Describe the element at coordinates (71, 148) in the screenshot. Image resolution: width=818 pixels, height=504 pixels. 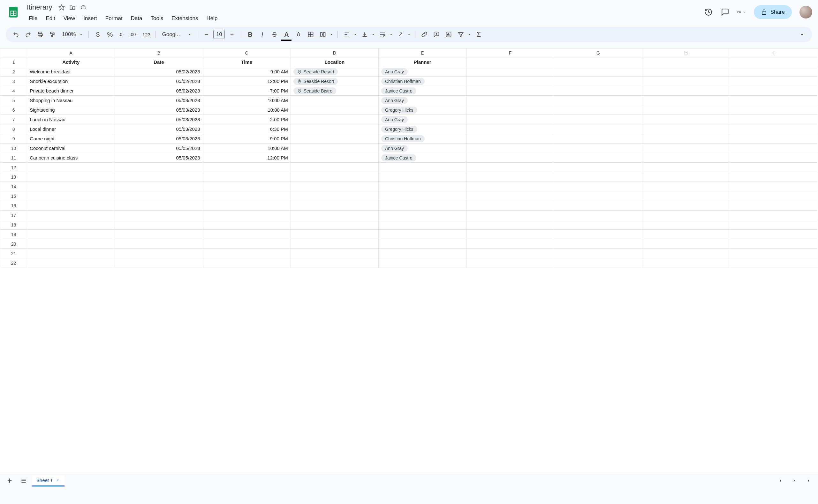
I see `cell: Coconut carnival` at that location.